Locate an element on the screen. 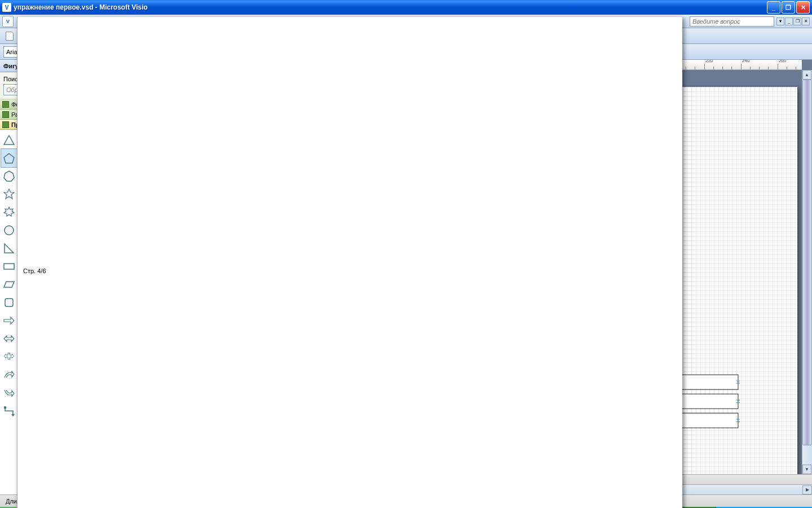 This screenshot has width=812, height=508. help-search is located at coordinates (732, 21).